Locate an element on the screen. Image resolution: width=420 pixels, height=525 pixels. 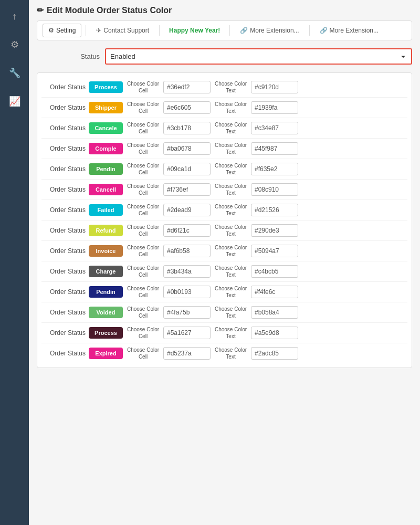
status-badge: Cancele is located at coordinates (106, 128).